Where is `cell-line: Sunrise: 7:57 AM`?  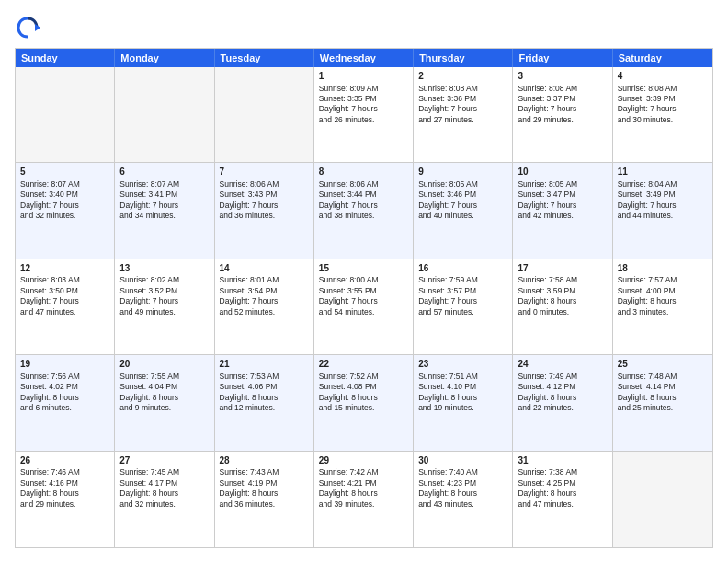 cell-line: Sunrise: 7:57 AM is located at coordinates (663, 280).